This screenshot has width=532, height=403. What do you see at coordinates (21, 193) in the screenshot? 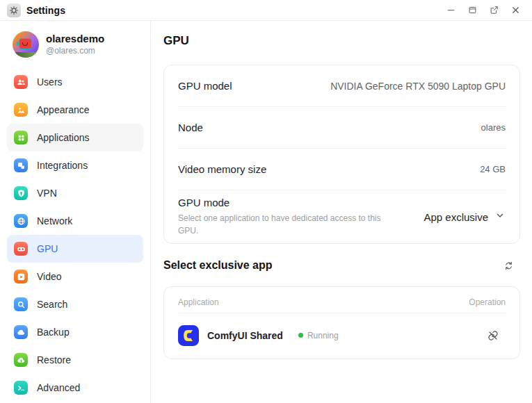
I see `vpn-icon` at bounding box center [21, 193].